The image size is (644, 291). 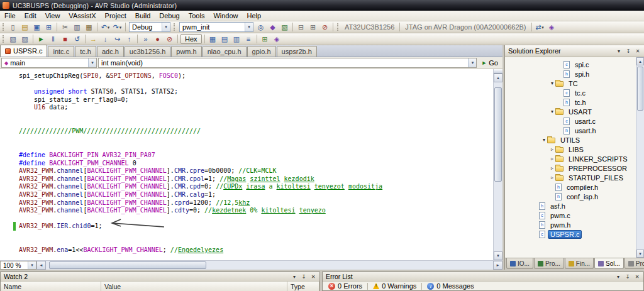 I want to click on vertical-scrollbar: ▲ ▼, so click(x=498, y=165).